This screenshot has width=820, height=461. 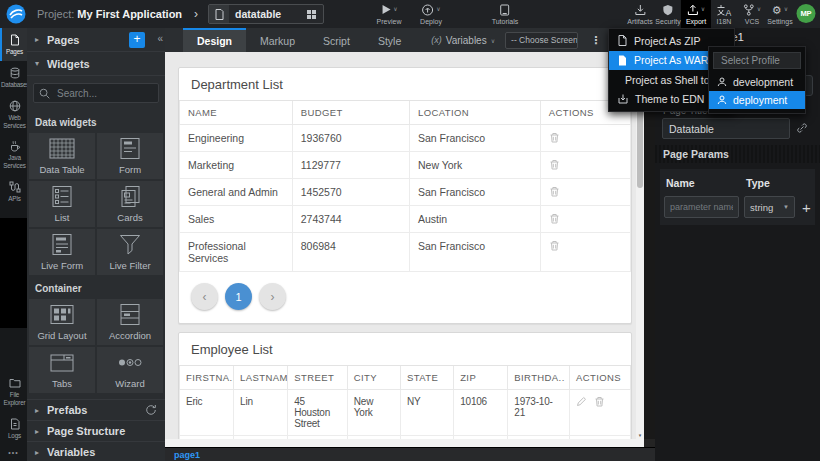 What do you see at coordinates (160, 38) in the screenshot?
I see `collapse-panel-icon: «` at bounding box center [160, 38].